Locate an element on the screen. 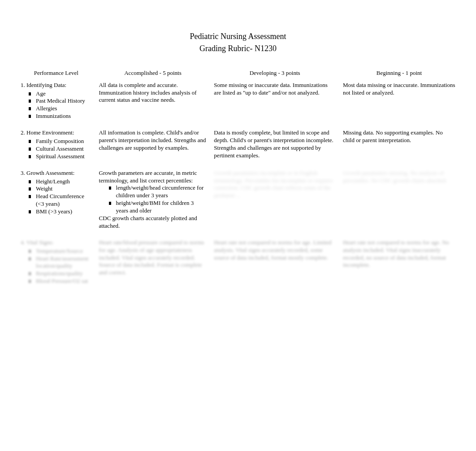 This screenshot has width=476, height=451. developing-cell: Some missing or inaccurate data. Immuniz… is located at coordinates (275, 101).